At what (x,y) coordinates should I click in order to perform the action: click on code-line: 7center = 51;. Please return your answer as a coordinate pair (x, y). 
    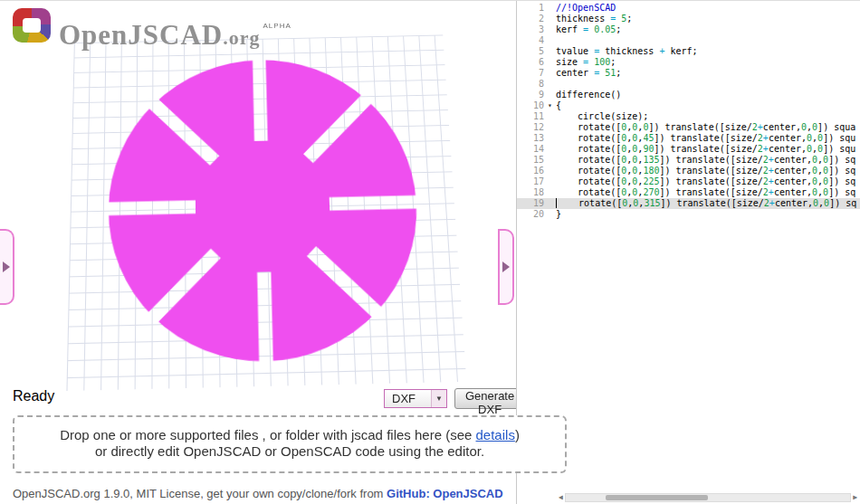
    Looking at the image, I should click on (688, 73).